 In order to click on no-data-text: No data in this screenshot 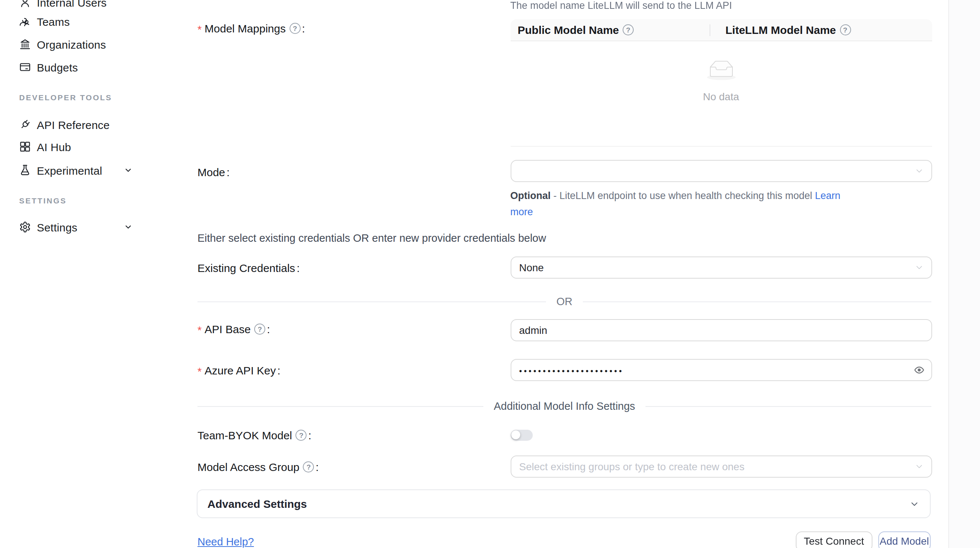, I will do `click(721, 97)`.